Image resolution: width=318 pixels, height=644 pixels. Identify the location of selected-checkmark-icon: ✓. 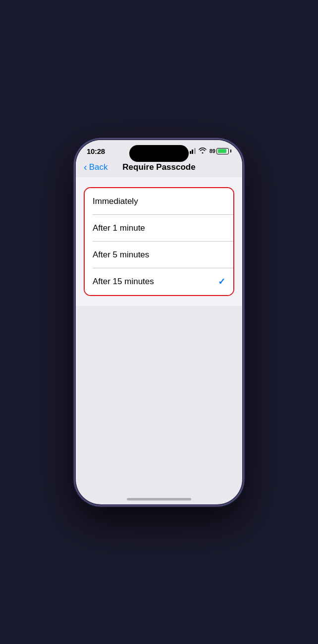
(222, 282).